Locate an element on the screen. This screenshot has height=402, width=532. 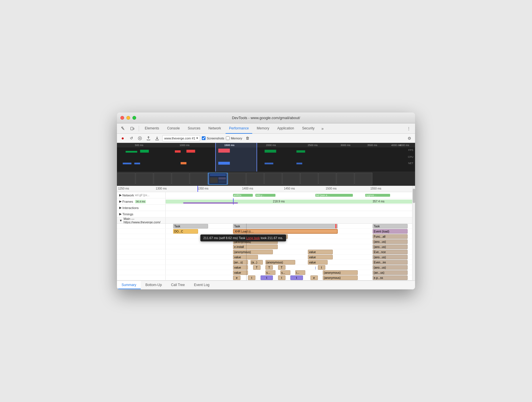
flame-ans-8: (an...s) is located at coordinates (240, 262).